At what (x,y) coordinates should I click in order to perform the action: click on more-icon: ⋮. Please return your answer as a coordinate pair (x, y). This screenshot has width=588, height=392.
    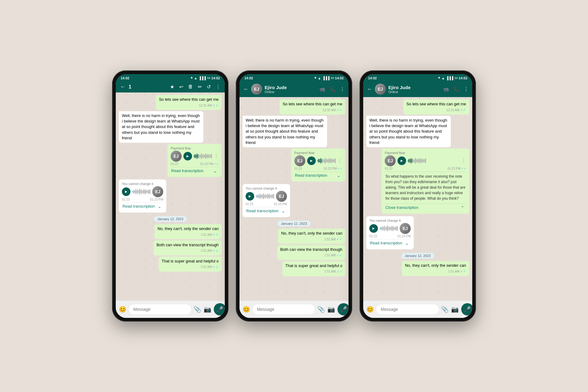
    Looking at the image, I should click on (218, 87).